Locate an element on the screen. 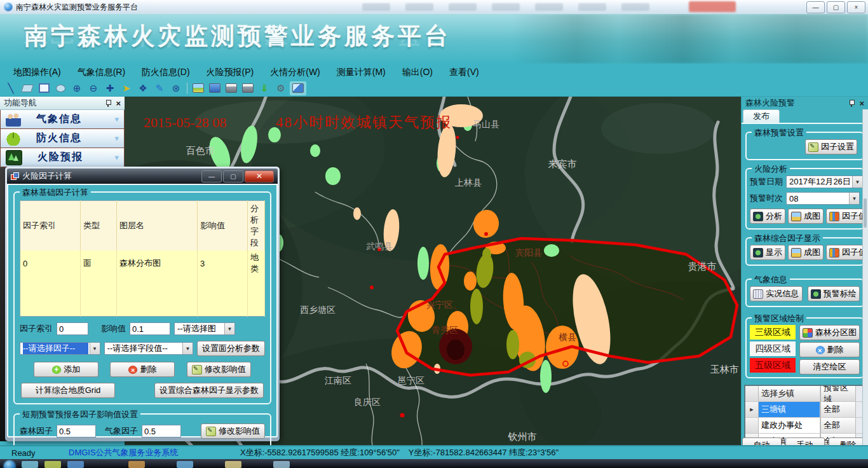 This screenshot has width=868, height=468. menu-weather-info: 气象信息(R) is located at coordinates (102, 72).